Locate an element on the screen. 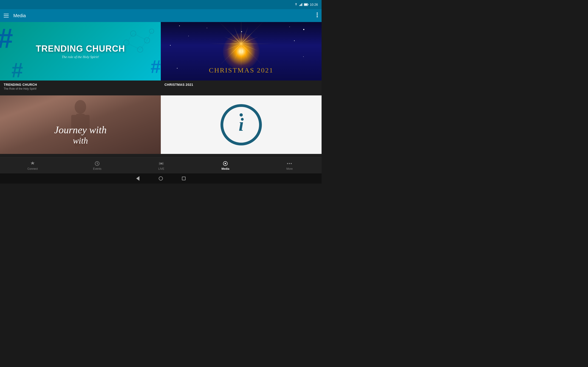  nav-live: LIVE is located at coordinates (161, 166).